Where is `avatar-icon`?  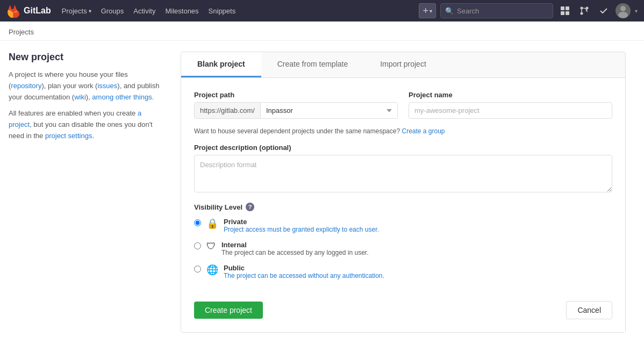 avatar-icon is located at coordinates (623, 11).